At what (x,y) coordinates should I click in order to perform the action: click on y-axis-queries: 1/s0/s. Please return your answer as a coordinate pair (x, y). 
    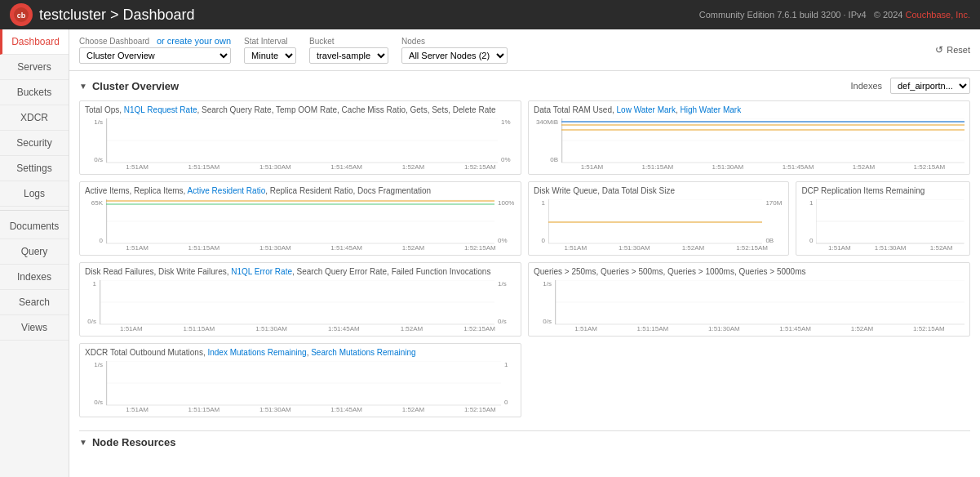
    Looking at the image, I should click on (543, 302).